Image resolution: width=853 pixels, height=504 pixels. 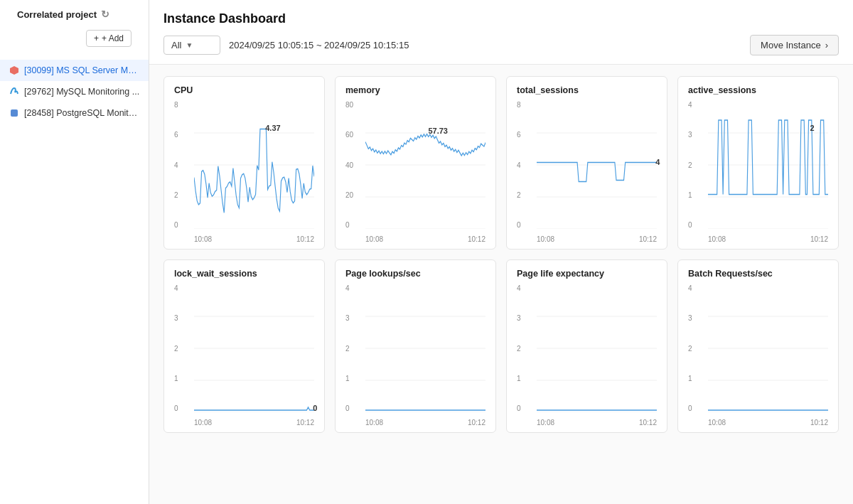 What do you see at coordinates (812, 128) in the screenshot?
I see `chart-annotation-active_sessions: 2` at bounding box center [812, 128].